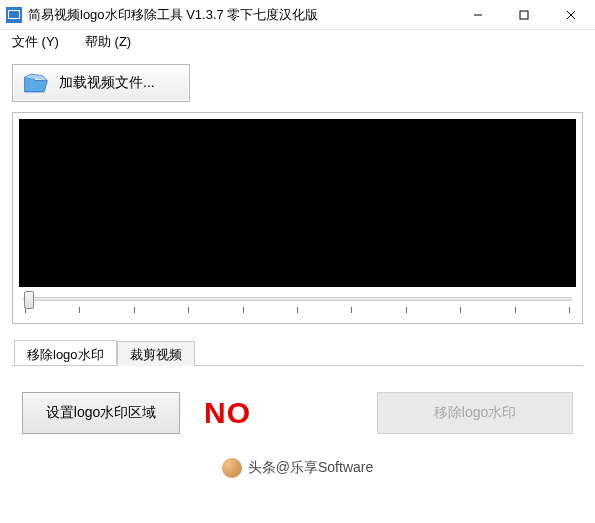 Image resolution: width=595 pixels, height=523 pixels. I want to click on folder-icon, so click(36, 83).